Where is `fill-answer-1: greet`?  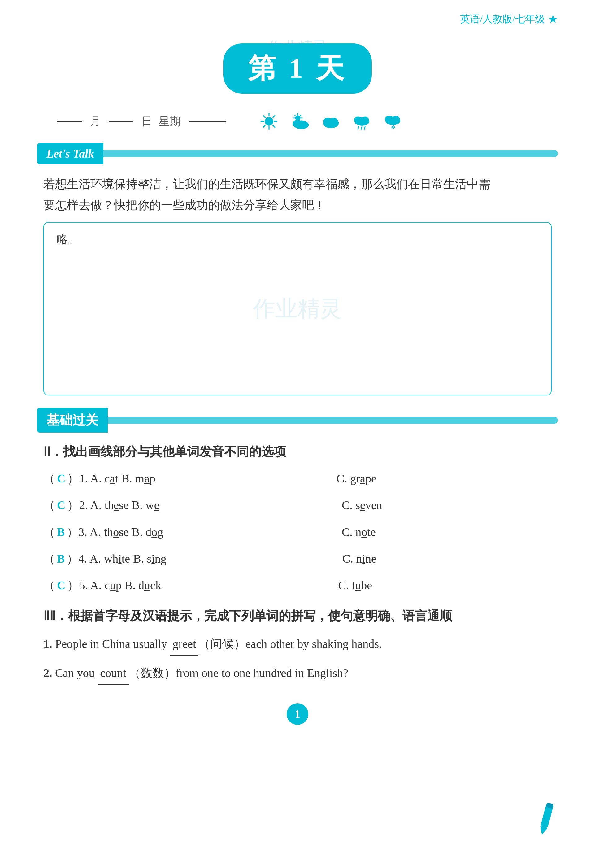 fill-answer-1: greet is located at coordinates (184, 644).